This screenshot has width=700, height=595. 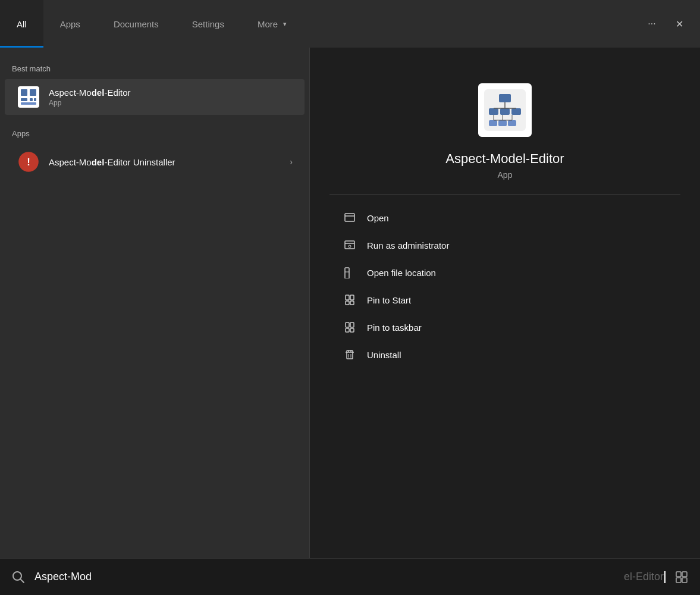 I want to click on pin-taskbar-action: Pin to taskbar, so click(x=505, y=327).